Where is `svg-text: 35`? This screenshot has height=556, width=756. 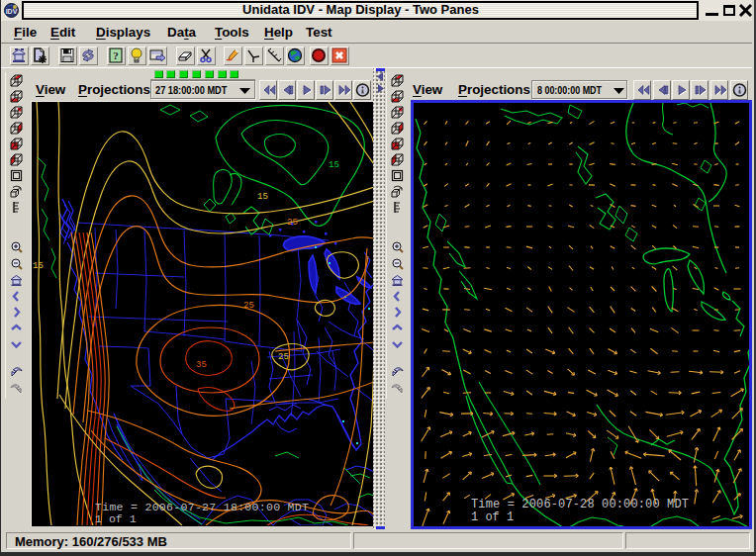 svg-text: 35 is located at coordinates (202, 365).